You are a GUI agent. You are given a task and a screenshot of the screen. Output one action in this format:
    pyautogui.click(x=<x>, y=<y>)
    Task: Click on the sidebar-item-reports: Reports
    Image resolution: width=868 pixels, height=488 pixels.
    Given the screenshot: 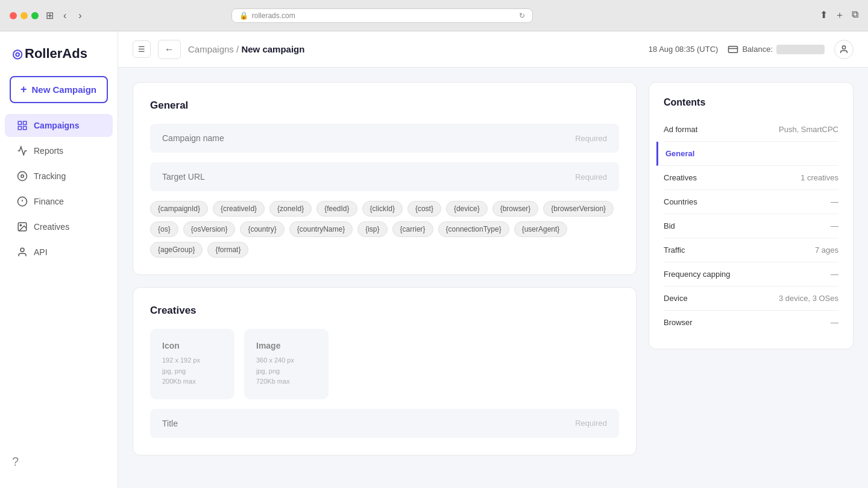 What is the action you would take?
    pyautogui.click(x=59, y=151)
    